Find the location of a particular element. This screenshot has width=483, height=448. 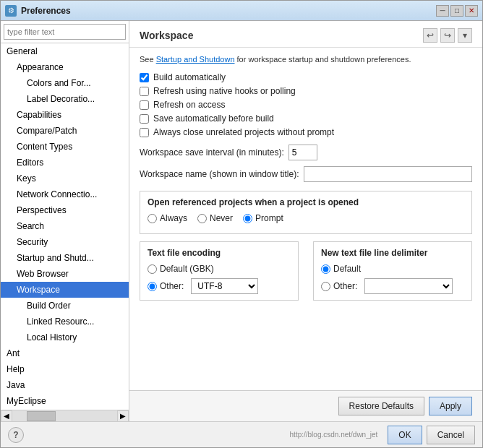

cancel-button: Cancel is located at coordinates (451, 435).